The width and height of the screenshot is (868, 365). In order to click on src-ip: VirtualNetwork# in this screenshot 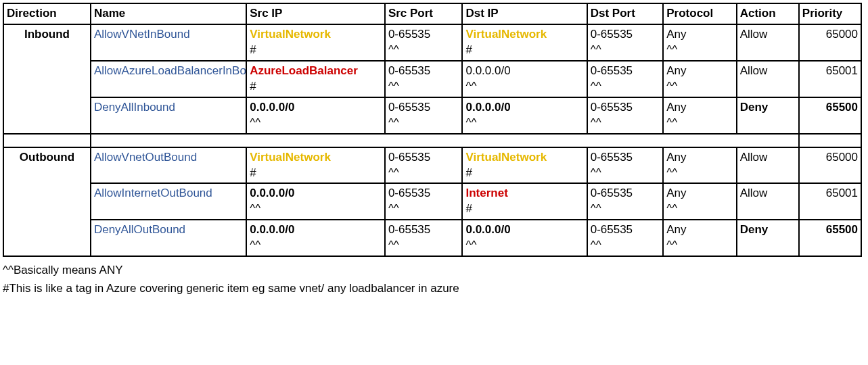, I will do `click(315, 43)`.